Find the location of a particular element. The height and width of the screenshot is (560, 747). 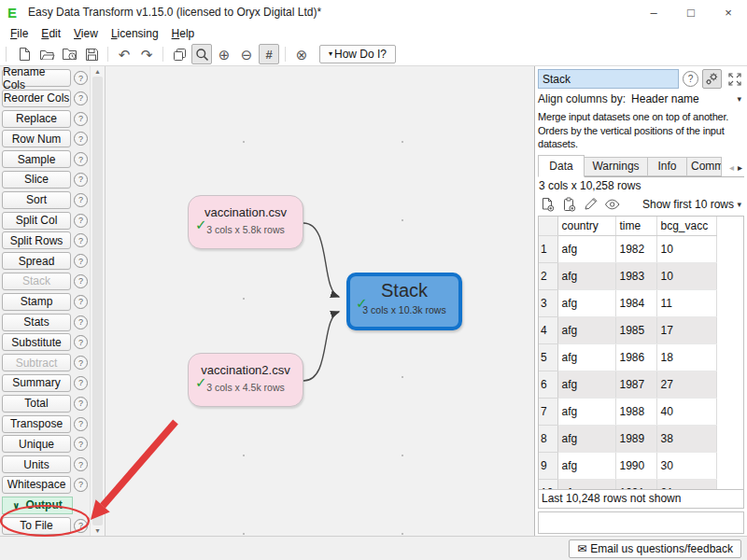

table-cell: 1983 is located at coordinates (636, 276).